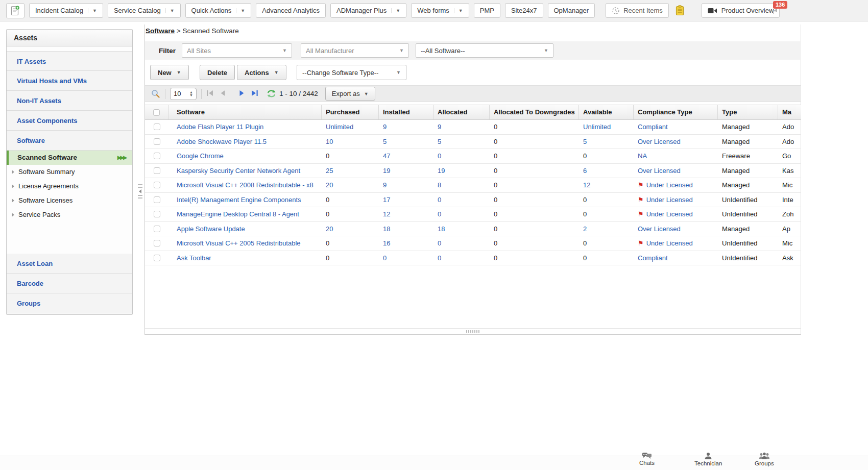  Describe the element at coordinates (350, 112) in the screenshot. I see `column-header-purchased: Purchased` at that location.